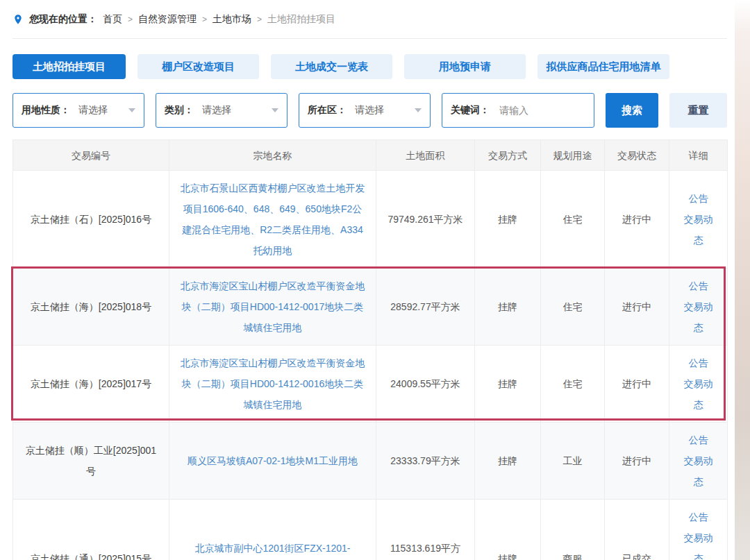 This screenshot has width=750, height=560. What do you see at coordinates (426, 384) in the screenshot?
I see `cell-land-area: 24009.55平方米` at bounding box center [426, 384].